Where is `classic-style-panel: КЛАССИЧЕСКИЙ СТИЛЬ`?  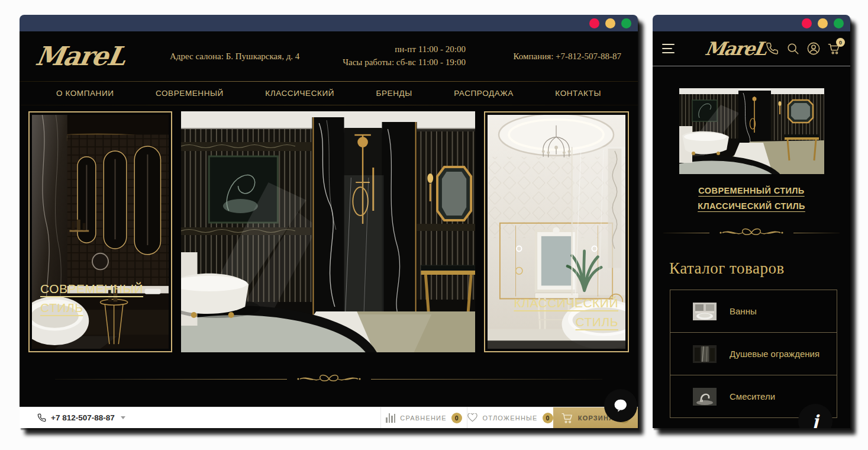 classic-style-panel: КЛАССИЧЕСКИЙ СТИЛЬ is located at coordinates (556, 232).